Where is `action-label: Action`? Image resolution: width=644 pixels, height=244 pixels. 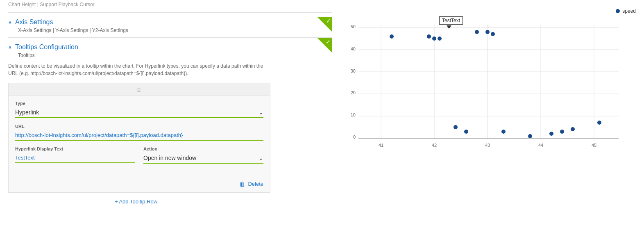
action-label: Action is located at coordinates (203, 149).